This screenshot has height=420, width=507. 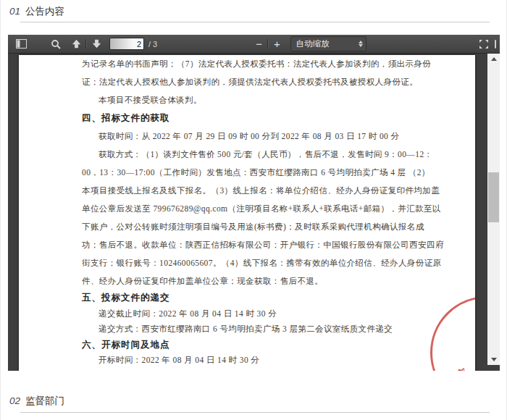 What do you see at coordinates (484, 43) in the screenshot?
I see `fullscreen-button` at bounding box center [484, 43].